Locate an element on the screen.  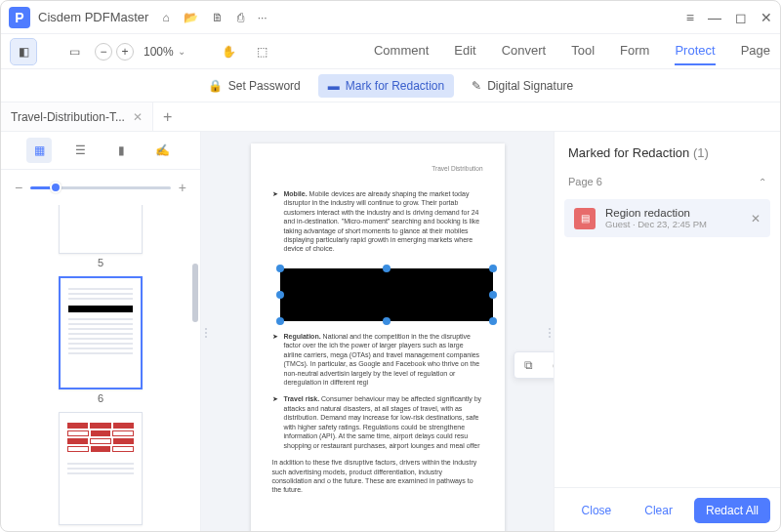
hand-tool-button: ✋ is located at coordinates (229, 52).